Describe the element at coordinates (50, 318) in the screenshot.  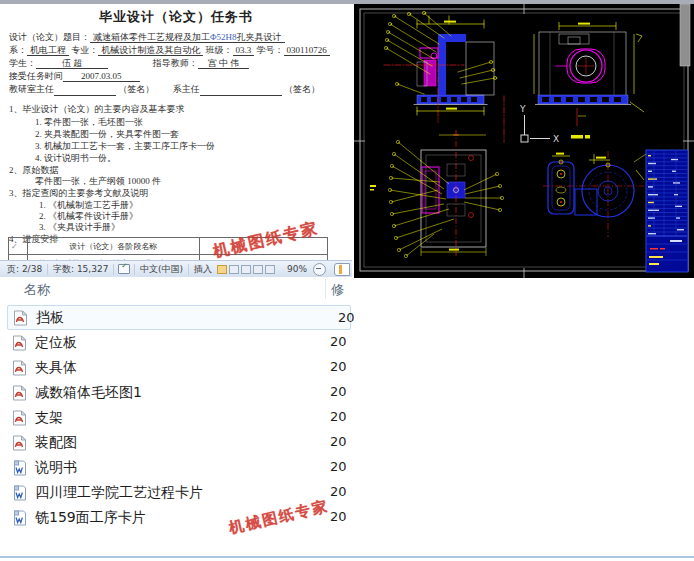
I see `file-name: 挡板` at that location.